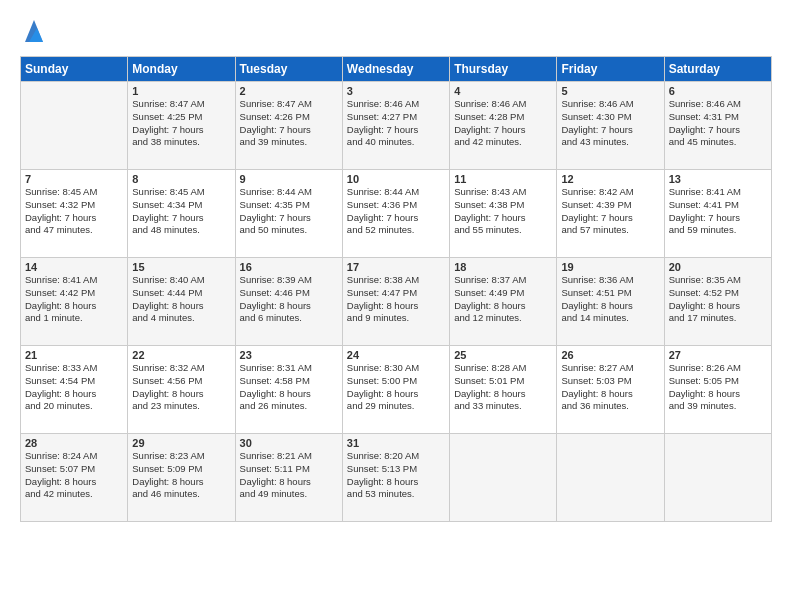  What do you see at coordinates (396, 32) in the screenshot?
I see `header` at bounding box center [396, 32].